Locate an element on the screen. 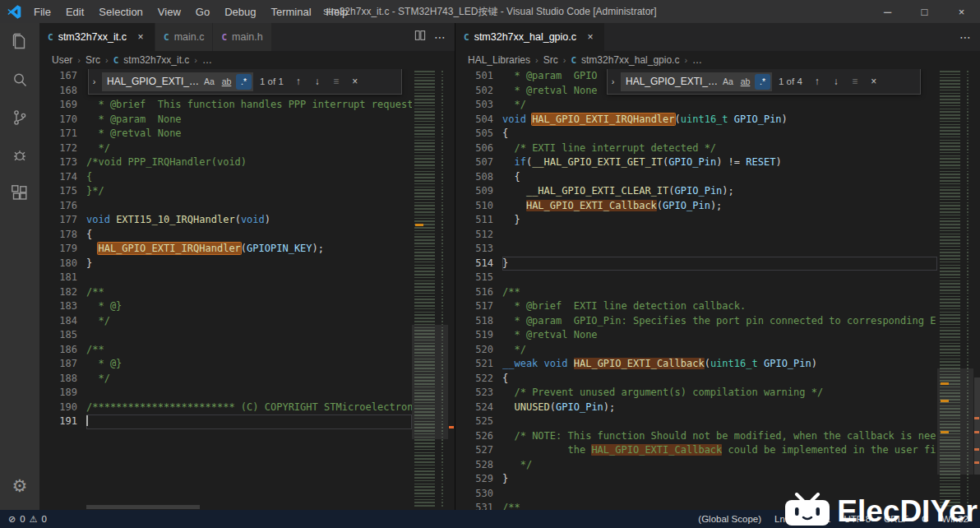 This screenshot has width=980, height=528. code-line: 521__weak void HAL_GPIO_EXTI_Callback(ui… is located at coordinates (696, 364).